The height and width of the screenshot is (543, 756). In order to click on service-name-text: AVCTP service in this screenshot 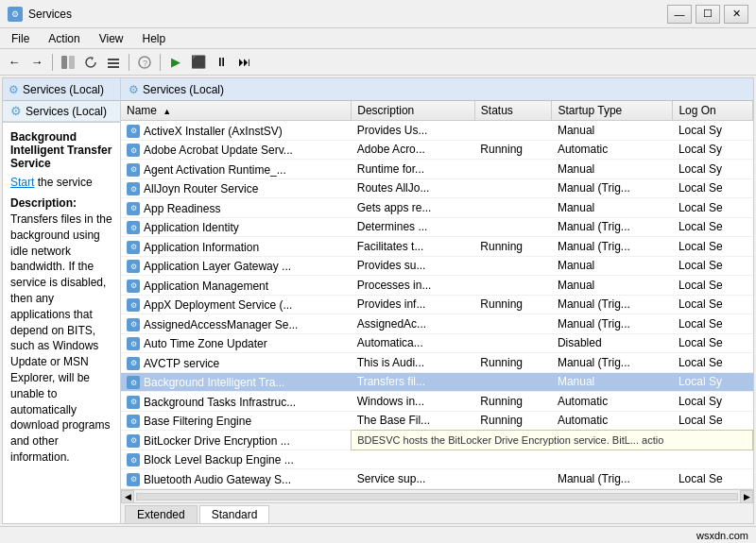, I will do `click(181, 364)`.